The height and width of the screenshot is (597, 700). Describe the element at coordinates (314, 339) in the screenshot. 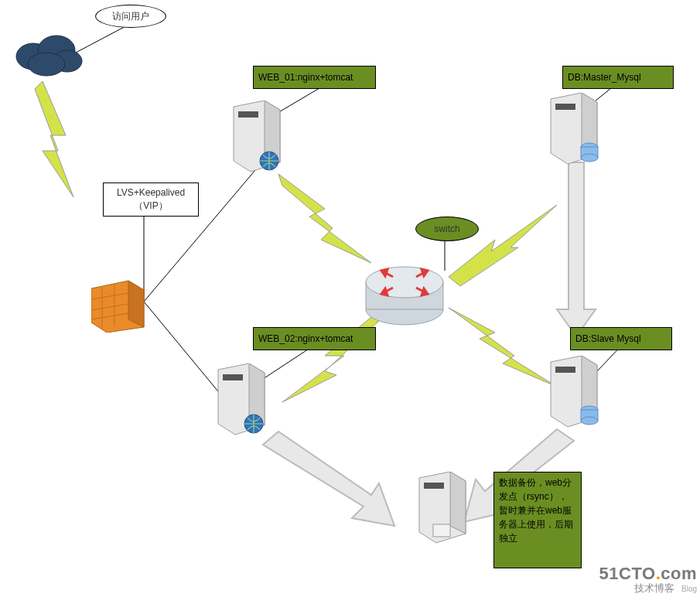

I see `web02-label: WEB_02:nginx+tomcat` at that location.